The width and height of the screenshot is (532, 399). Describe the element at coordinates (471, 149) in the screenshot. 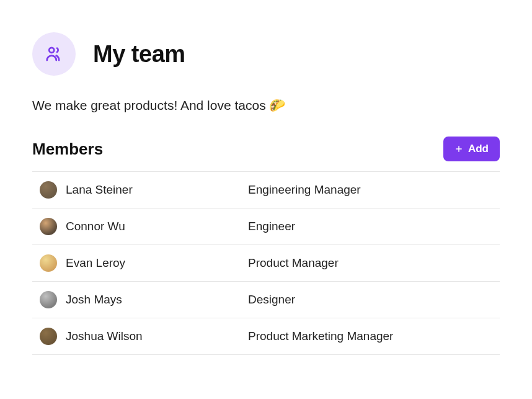

I see `add-member-button: Add` at that location.